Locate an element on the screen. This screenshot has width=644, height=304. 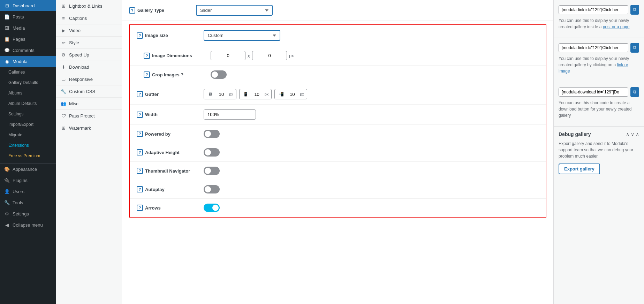
sub-item-captions: ≡ Captions is located at coordinates (89, 18).